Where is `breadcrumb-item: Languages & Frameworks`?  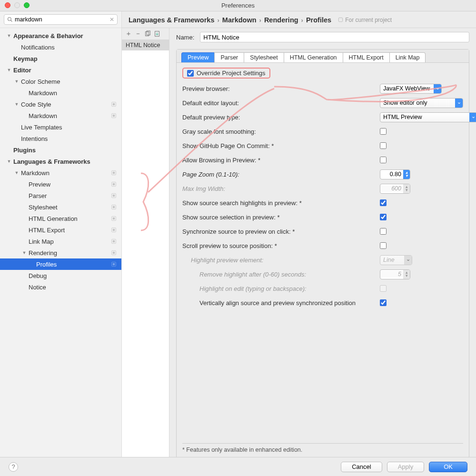 breadcrumb-item: Languages & Frameworks is located at coordinates (171, 20).